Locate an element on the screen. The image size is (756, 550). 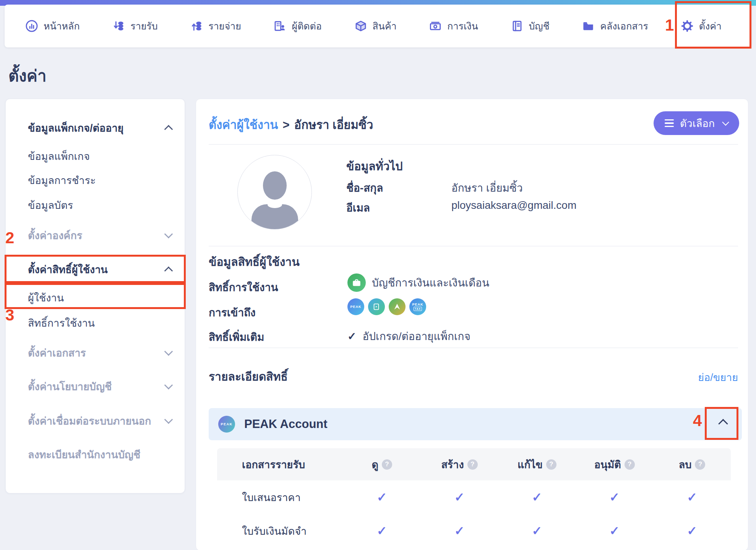
sidebar-item-accounting-firm-register: ลงทะเบียนสำนักงานบัญชี is located at coordinates (95, 454).